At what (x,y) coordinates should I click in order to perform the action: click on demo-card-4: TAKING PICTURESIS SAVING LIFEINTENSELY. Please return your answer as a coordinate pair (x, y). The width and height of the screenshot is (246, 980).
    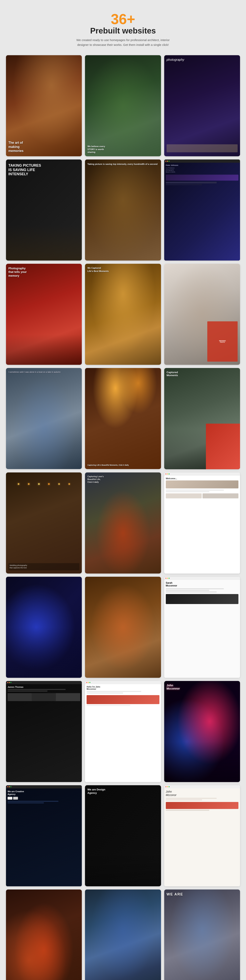
    Looking at the image, I should click on (44, 210).